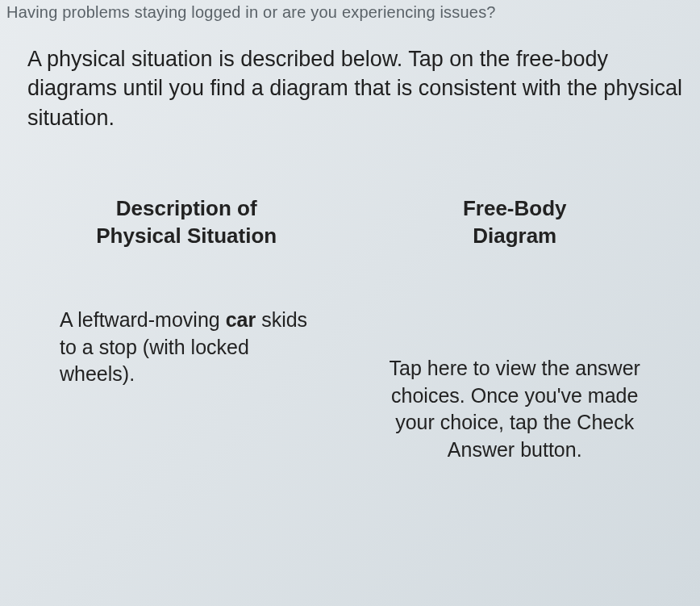 The height and width of the screenshot is (606, 700). What do you see at coordinates (515, 223) in the screenshot?
I see `diagram-header: Free-Body Diagram` at bounding box center [515, 223].